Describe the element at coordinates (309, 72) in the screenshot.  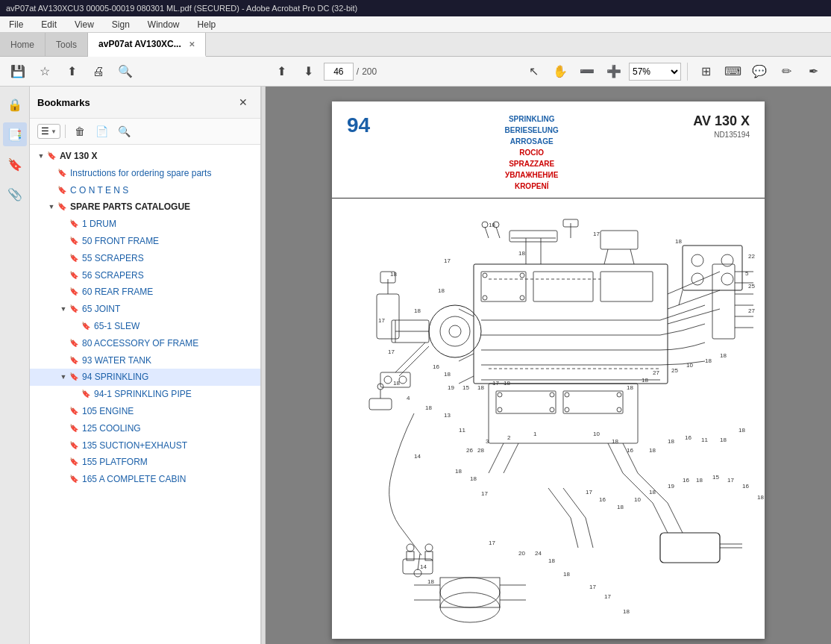
I see `next-page-button: ⬇` at that location.